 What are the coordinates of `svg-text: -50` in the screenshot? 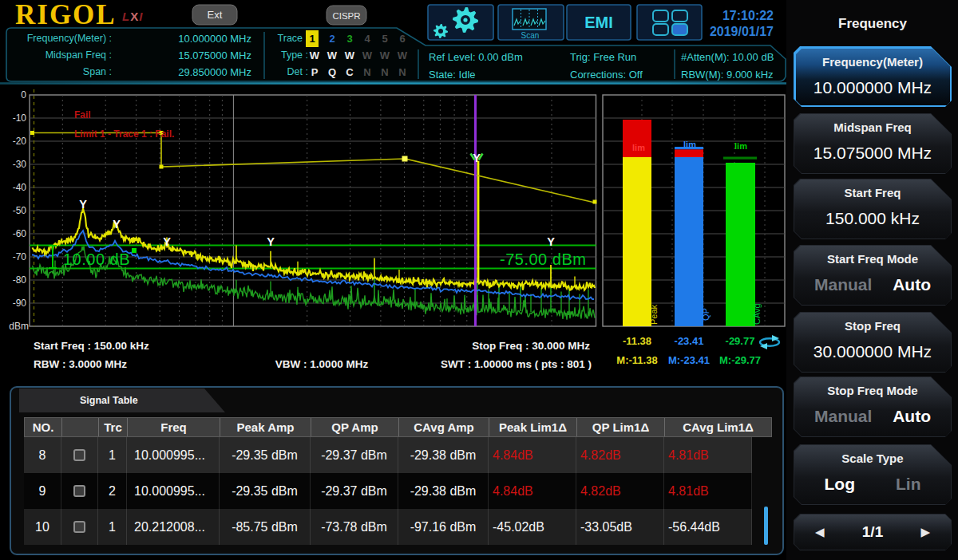 It's located at (20, 211).